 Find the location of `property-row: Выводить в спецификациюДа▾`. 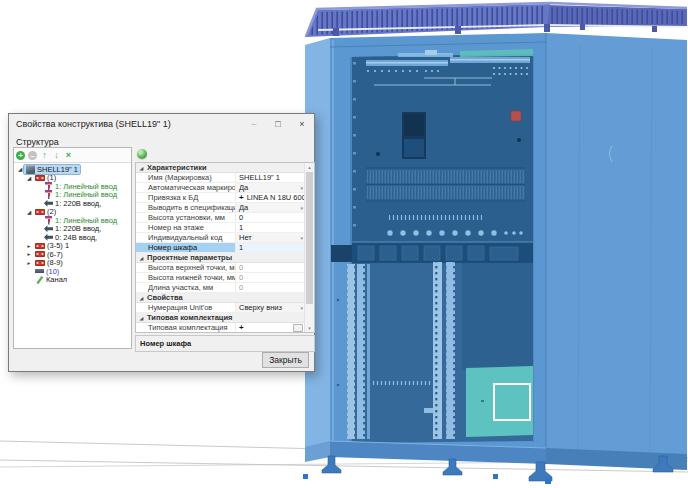

property-row: Выводить в спецификациюДа▾ is located at coordinates (220, 208).